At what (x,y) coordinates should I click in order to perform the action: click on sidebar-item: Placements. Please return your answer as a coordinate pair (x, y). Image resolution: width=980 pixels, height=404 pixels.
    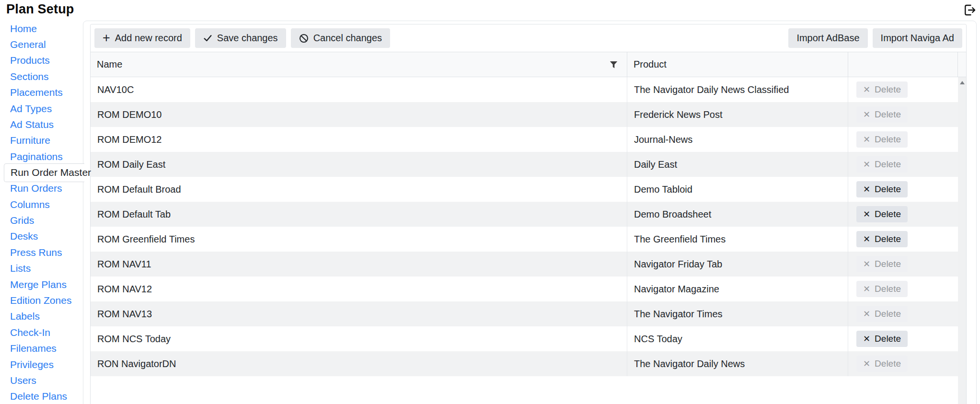
    Looking at the image, I should click on (41, 93).